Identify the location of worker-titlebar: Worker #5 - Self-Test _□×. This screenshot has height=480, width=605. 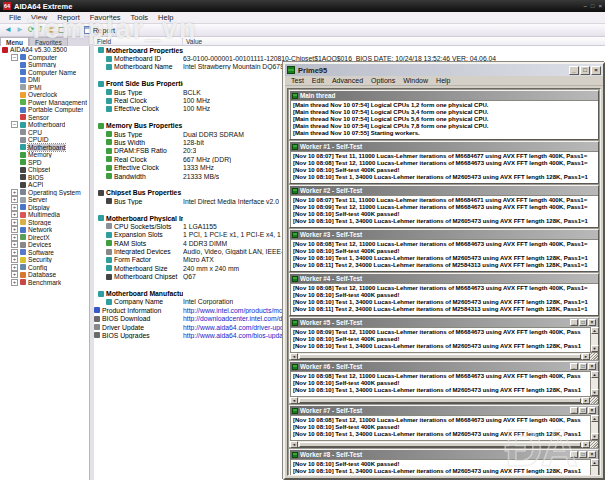
(444, 322).